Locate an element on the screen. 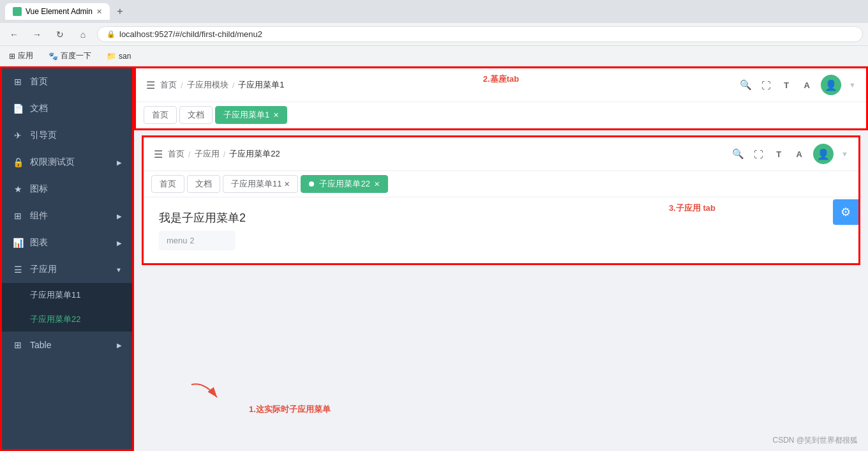 The width and height of the screenshot is (868, 451). child-breadcrumb-sep2: / is located at coordinates (225, 155).